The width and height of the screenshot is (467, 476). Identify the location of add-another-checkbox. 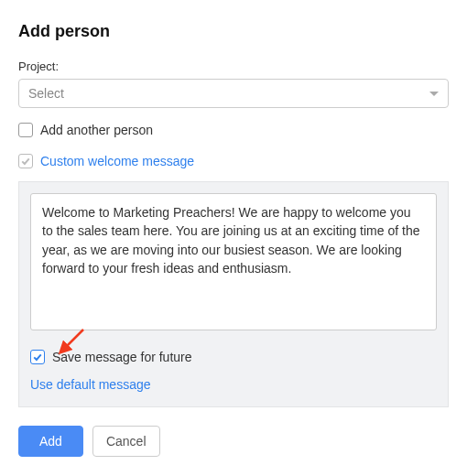
(26, 130).